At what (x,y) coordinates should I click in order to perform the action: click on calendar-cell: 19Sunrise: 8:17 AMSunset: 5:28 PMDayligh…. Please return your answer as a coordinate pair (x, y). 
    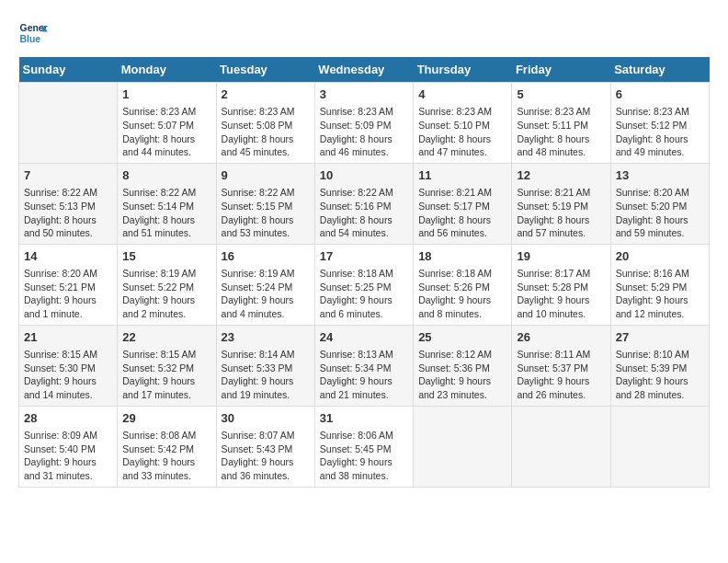
    Looking at the image, I should click on (561, 284).